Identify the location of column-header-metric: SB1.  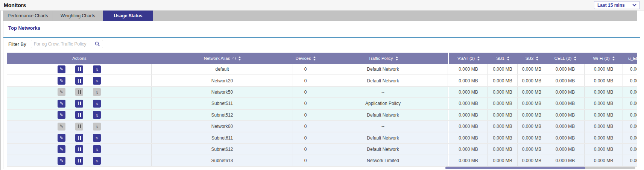
(503, 58).